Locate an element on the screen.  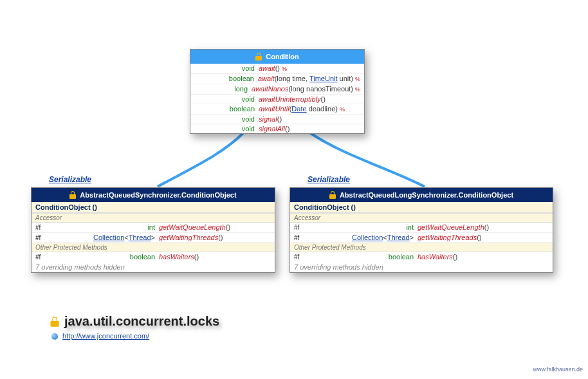
aqs-conditionobject-title: AbstractQueuedSynchronizer.ConditionObje… is located at coordinates (158, 195).